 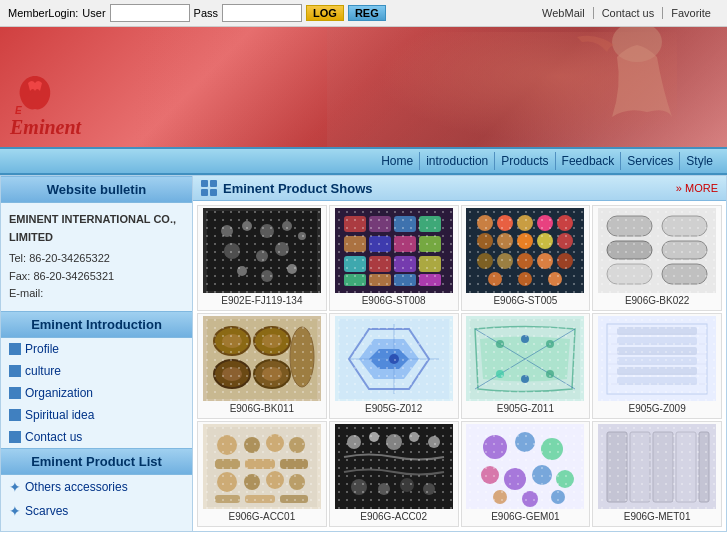 I want to click on pass-label: Pass, so click(x=206, y=13).